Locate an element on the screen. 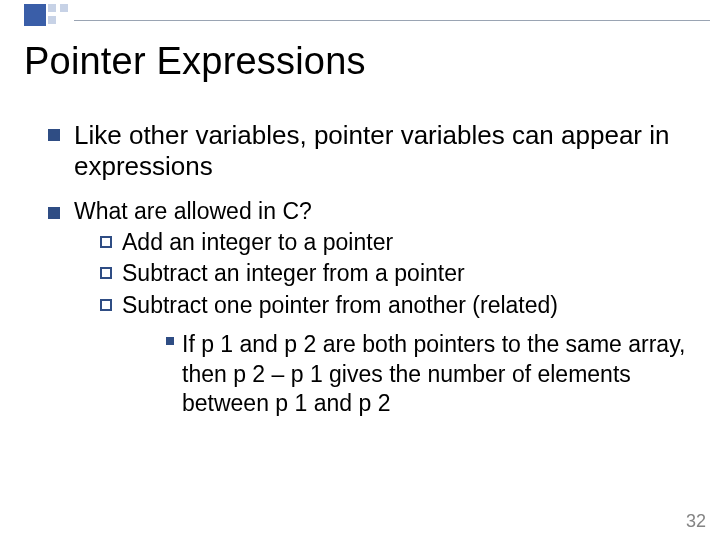 This screenshot has height=540, width=720. top-decoration is located at coordinates (360, 13).